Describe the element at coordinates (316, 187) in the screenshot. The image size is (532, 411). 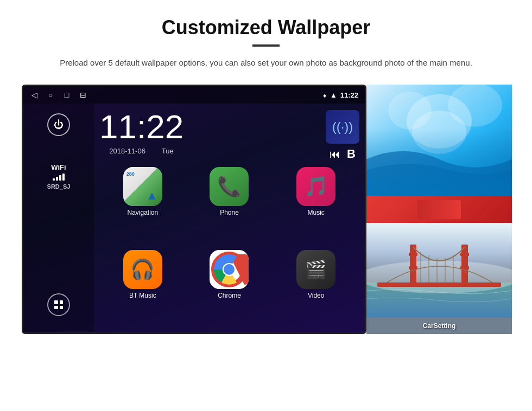
I see `music-icon: 🎵` at that location.